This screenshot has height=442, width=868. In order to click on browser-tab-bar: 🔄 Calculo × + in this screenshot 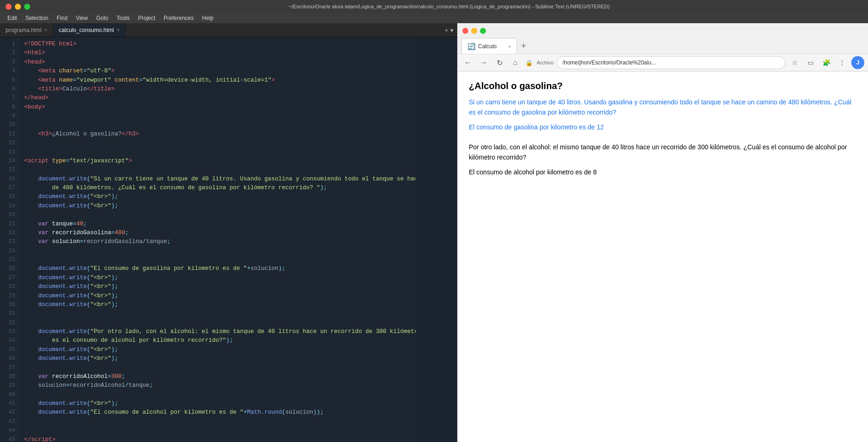, I will do `click(663, 46)`.